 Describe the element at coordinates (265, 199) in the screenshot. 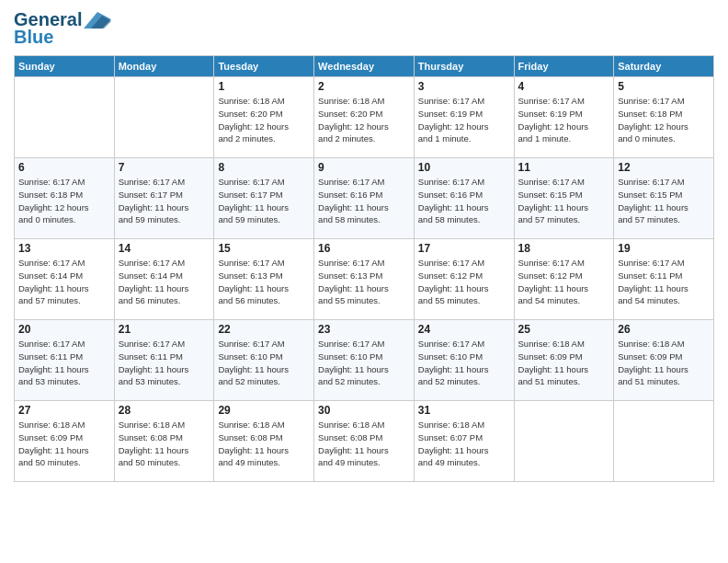

I see `calendar-cell: 8Sunrise: 6:17 AM Sunset: 6:17 PM Daylig…` at that location.